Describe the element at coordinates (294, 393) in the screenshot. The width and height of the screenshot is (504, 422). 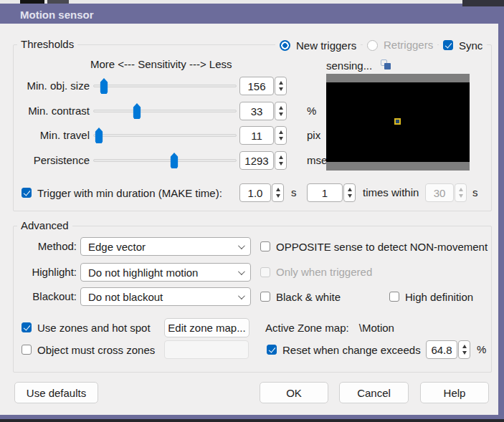
I see `ok-button: OK` at that location.